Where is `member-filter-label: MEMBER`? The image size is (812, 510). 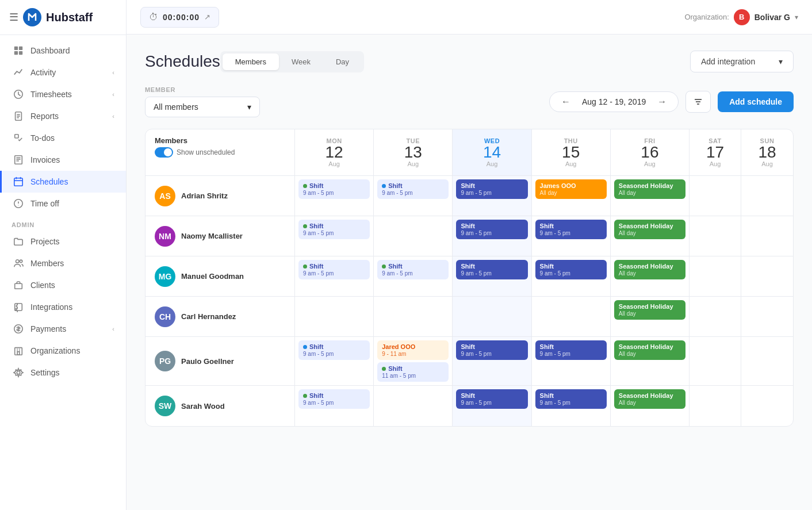 member-filter-label: MEMBER is located at coordinates (202, 90).